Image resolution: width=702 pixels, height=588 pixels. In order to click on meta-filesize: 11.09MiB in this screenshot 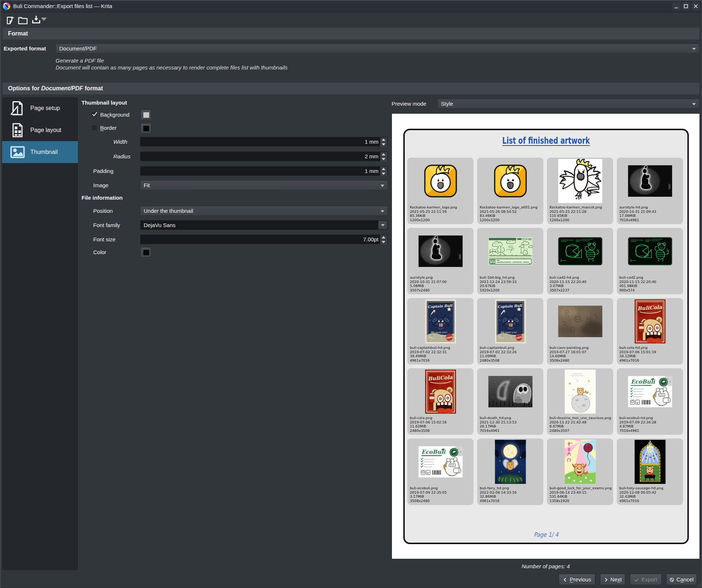, I will do `click(511, 356)`.